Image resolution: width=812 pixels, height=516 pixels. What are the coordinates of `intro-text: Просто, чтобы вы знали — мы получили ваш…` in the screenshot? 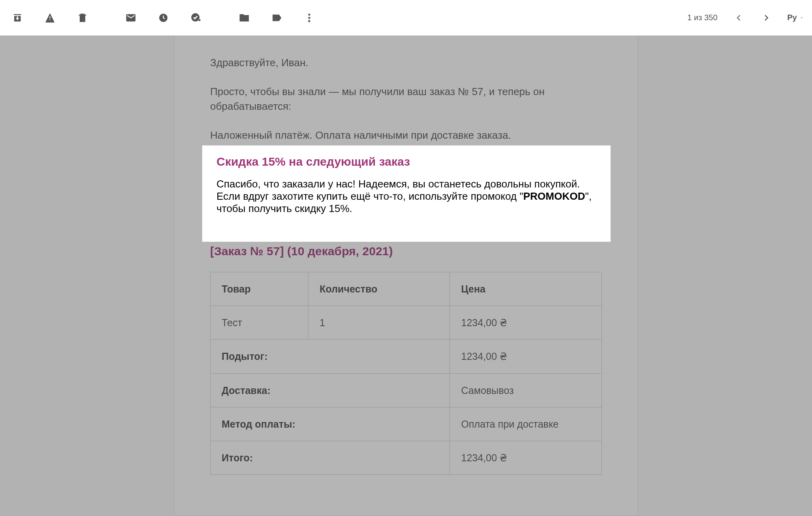 It's located at (406, 99).